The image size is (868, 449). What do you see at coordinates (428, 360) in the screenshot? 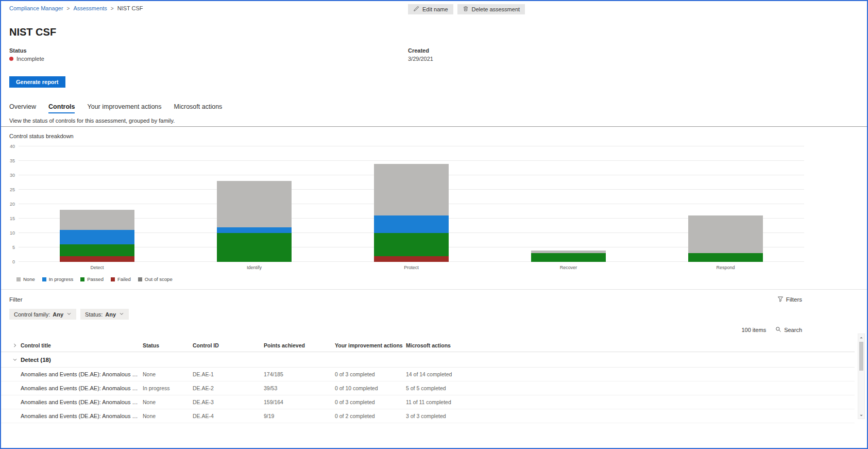
I see `group-row-detect: Detect (18)` at bounding box center [428, 360].